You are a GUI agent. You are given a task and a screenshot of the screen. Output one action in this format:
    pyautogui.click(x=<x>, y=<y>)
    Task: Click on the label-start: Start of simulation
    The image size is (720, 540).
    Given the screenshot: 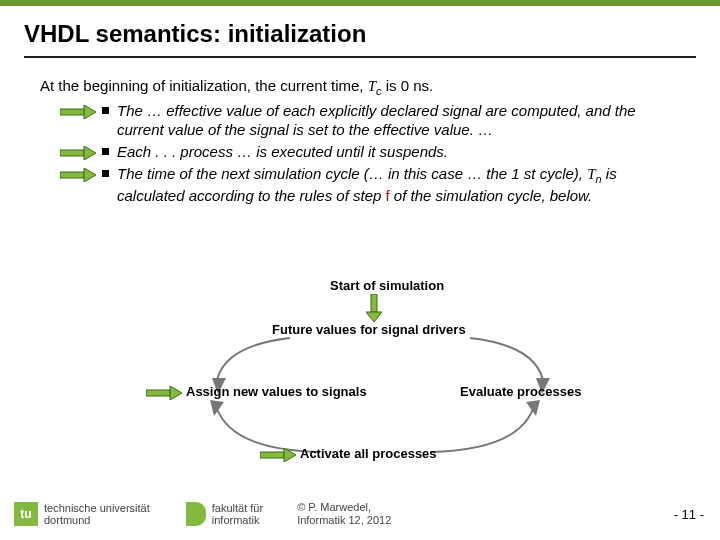 What is the action you would take?
    pyautogui.click(x=387, y=286)
    